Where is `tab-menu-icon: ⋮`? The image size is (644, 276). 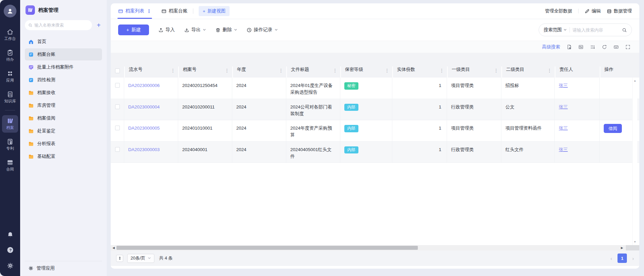 tab-menu-icon: ⋮ is located at coordinates (149, 11).